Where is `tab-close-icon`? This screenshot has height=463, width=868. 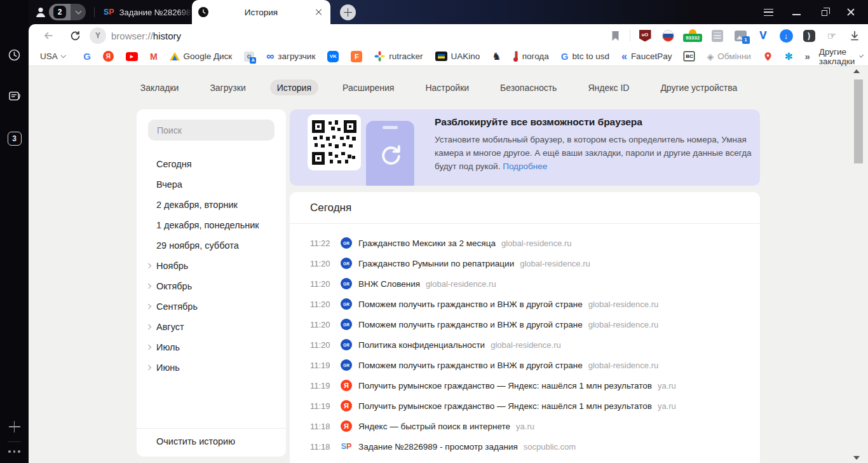
tab-close-icon is located at coordinates (319, 12).